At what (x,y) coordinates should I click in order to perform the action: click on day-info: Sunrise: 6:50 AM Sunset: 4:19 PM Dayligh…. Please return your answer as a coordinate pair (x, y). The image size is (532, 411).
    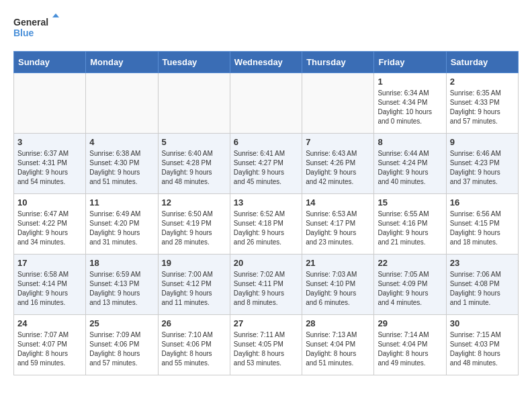
    Looking at the image, I should click on (194, 228).